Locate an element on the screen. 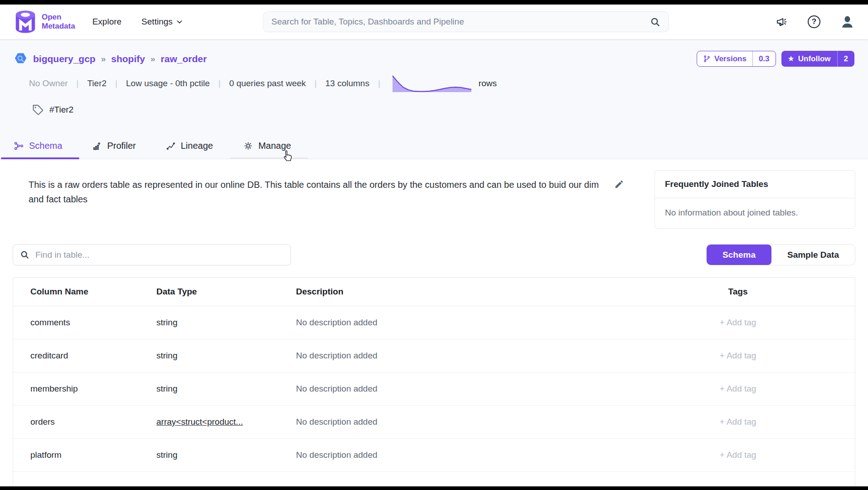  tag-icon is located at coordinates (38, 110).